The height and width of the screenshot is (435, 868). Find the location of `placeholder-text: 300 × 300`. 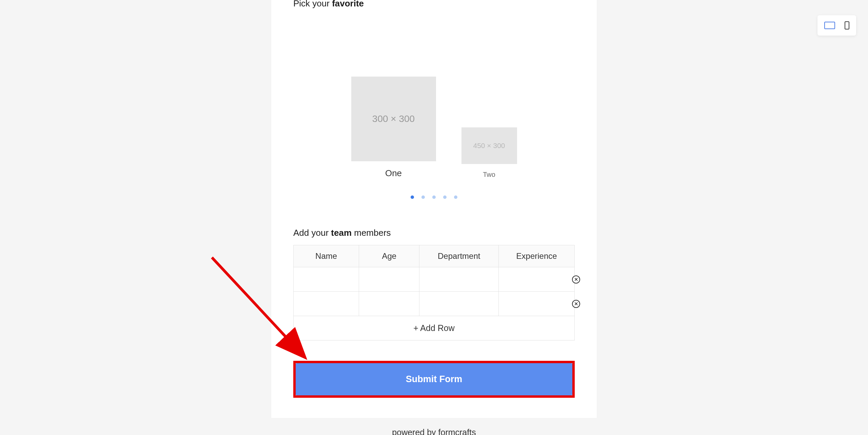

placeholder-text: 300 × 300 is located at coordinates (393, 119).